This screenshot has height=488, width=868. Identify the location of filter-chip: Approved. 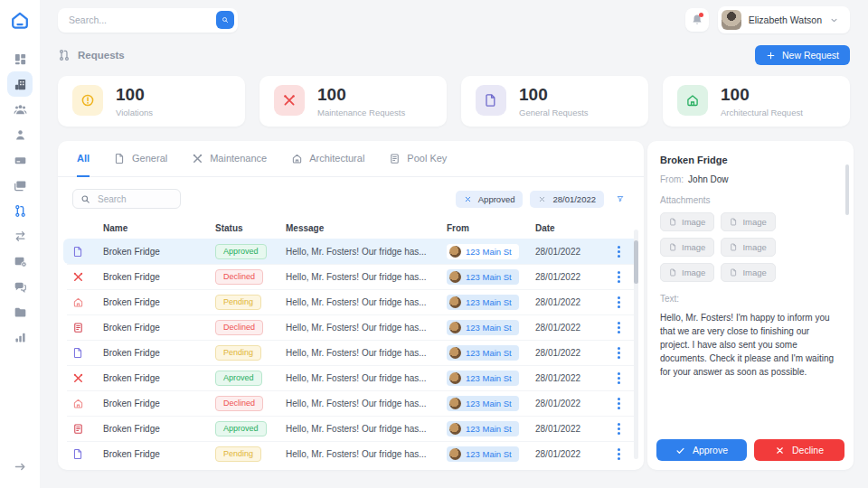
(490, 199).